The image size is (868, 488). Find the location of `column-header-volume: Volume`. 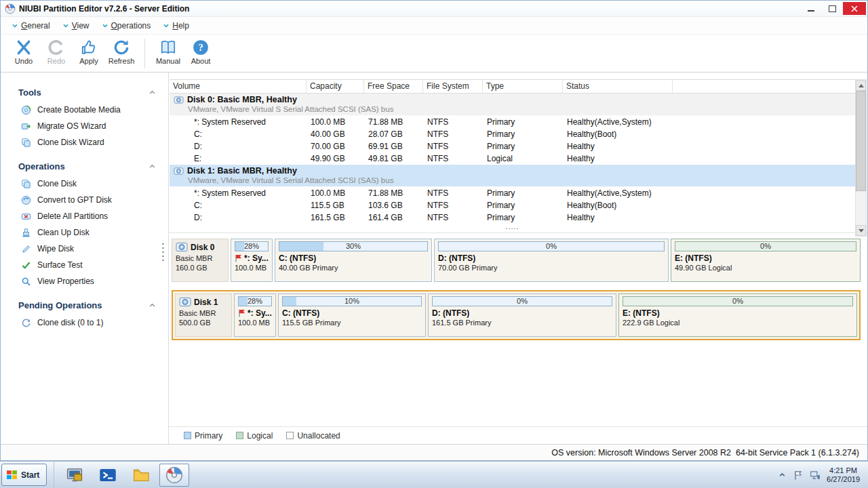

column-header-volume: Volume is located at coordinates (238, 87).